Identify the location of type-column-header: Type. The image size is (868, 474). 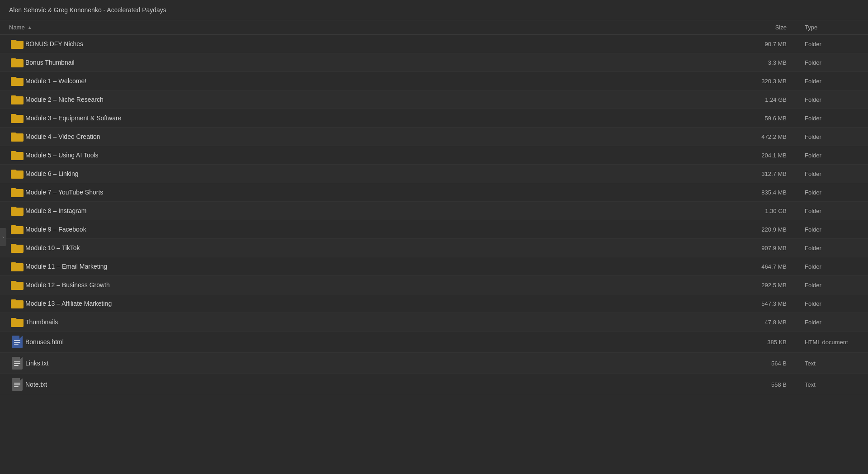
(823, 27).